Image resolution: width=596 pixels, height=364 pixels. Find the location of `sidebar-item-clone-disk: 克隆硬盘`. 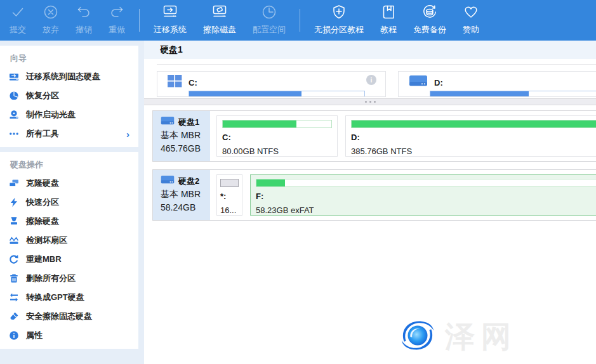

sidebar-item-clone-disk: 克隆硬盘 is located at coordinates (69, 183).